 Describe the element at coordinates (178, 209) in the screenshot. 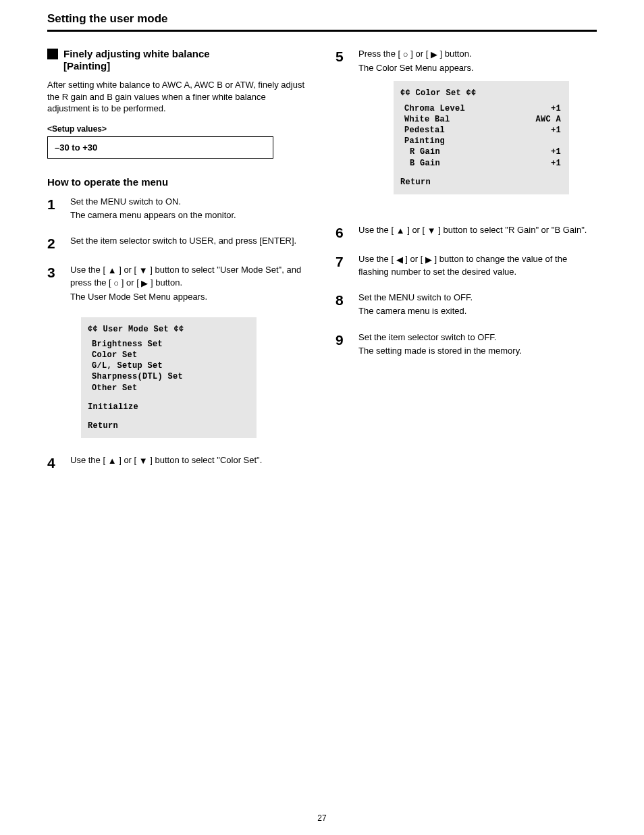

I see `step-1: Set the MENU switch to ON. The camera me…` at that location.